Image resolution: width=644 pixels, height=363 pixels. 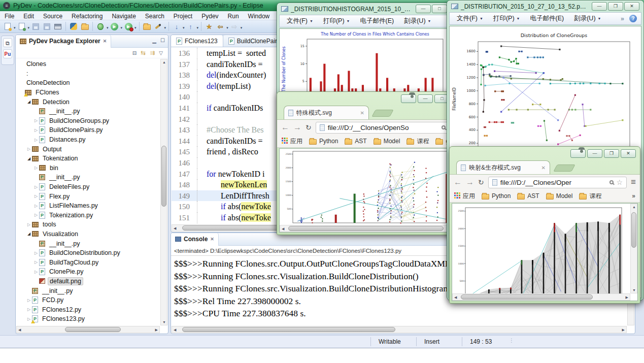 What do you see at coordinates (88, 121) in the screenshot?
I see `tree-item: ▷PBuildCloneGroups.py` at bounding box center [88, 121].